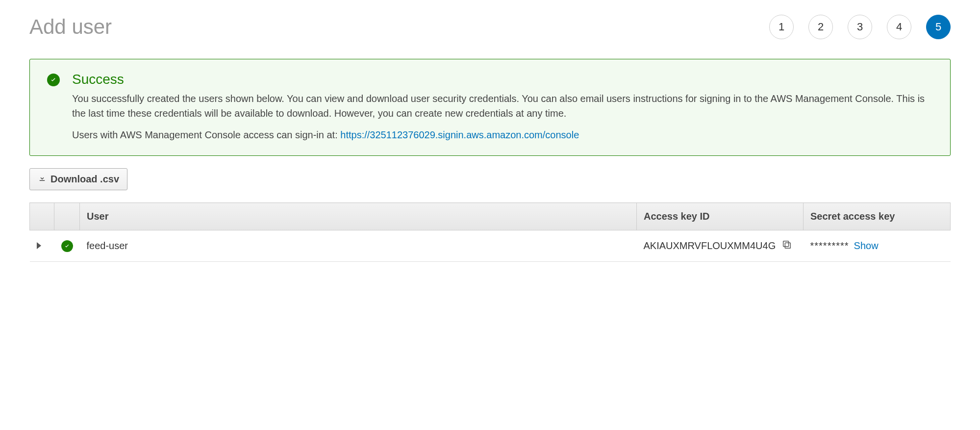 The width and height of the screenshot is (980, 430). Describe the element at coordinates (860, 27) in the screenshot. I see `wizard-steps: 1 2 3 4 5` at that location.